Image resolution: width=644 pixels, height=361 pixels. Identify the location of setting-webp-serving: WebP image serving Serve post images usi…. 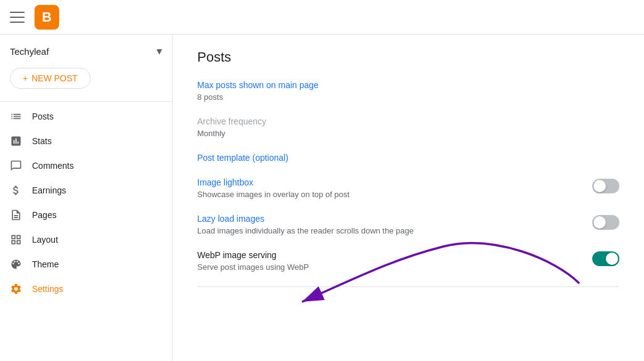
(408, 261).